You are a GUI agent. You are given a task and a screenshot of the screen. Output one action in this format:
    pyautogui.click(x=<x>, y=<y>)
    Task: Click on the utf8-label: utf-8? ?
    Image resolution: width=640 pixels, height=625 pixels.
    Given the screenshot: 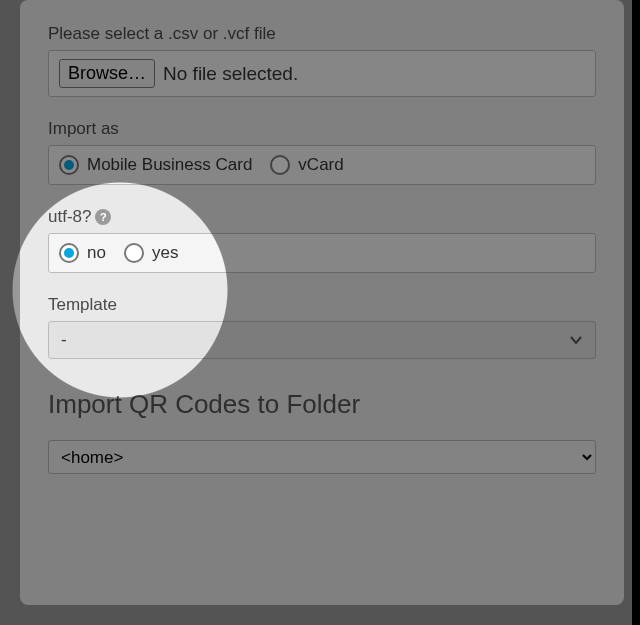 What is the action you would take?
    pyautogui.click(x=322, y=217)
    